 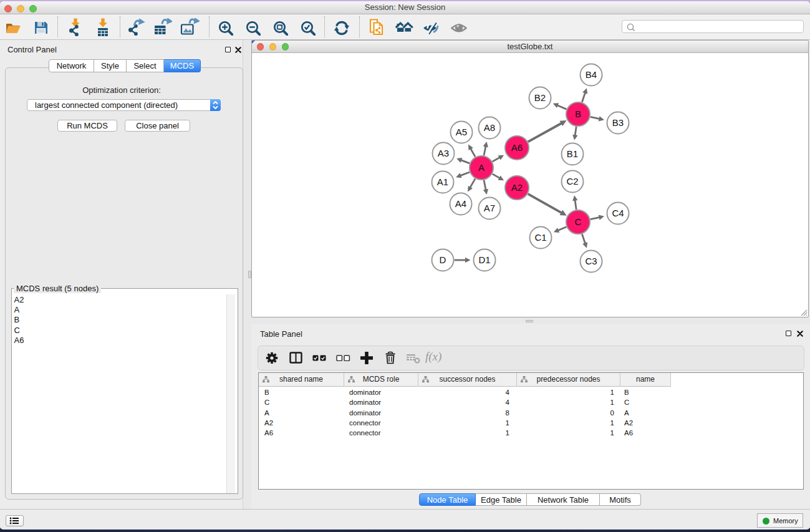 I want to click on svg-text: A8, so click(x=489, y=127).